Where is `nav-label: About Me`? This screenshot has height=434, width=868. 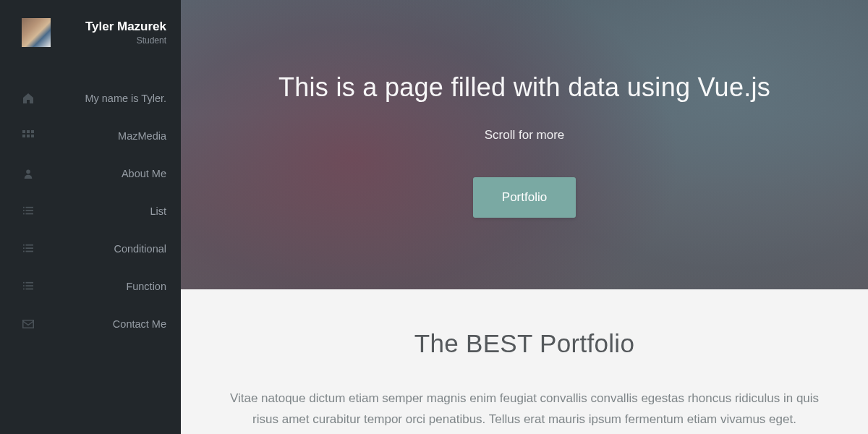
nav-label: About Me is located at coordinates (144, 174).